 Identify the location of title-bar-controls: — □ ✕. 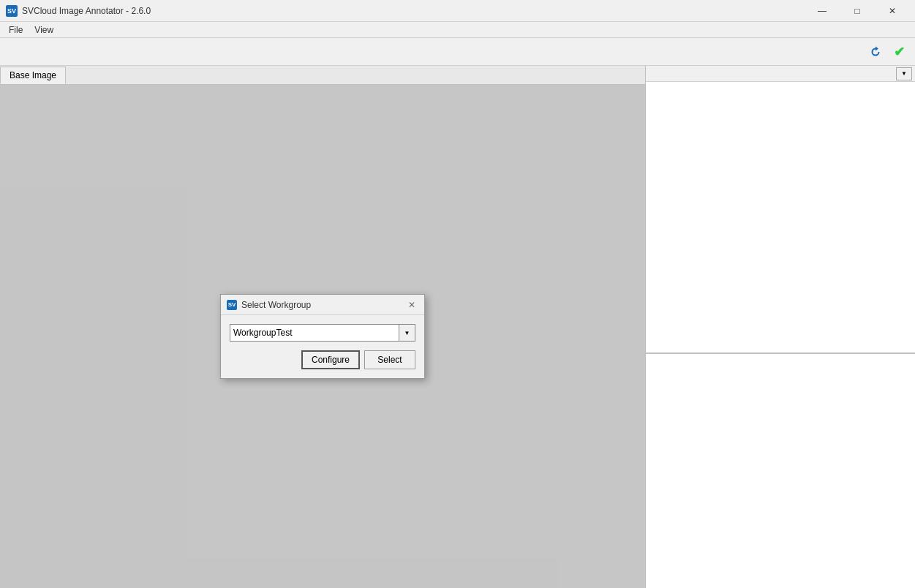
(857, 11).